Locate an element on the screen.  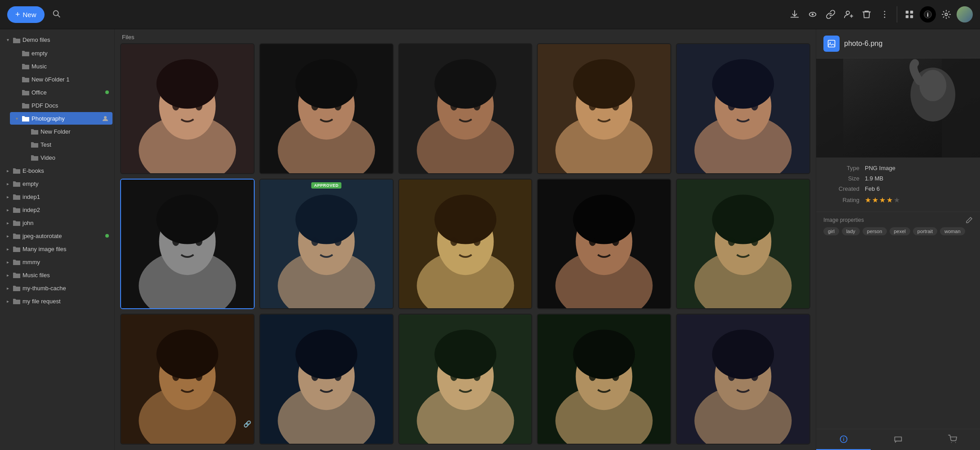
file-card-photo-17: photo-17 JPG is located at coordinates (604, 379).